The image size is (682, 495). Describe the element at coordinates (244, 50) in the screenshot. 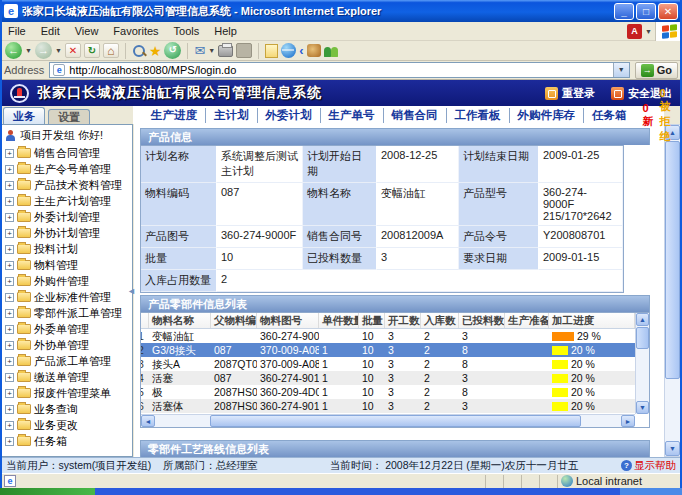

I see `edit-icon` at that location.